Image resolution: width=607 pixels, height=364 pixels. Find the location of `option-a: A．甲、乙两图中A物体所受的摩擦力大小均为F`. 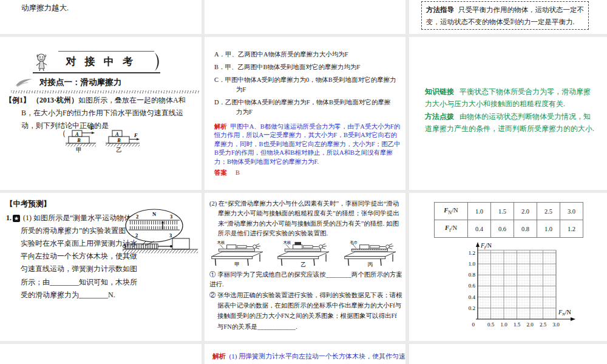

option-a: A．甲、乙两图中A物体所受的摩擦力大小均为F is located at coordinates (305, 55).